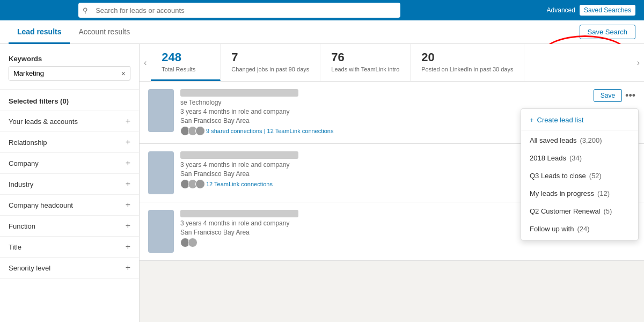 This screenshot has height=322, width=644. Describe the element at coordinates (74, 32) in the screenshot. I see `tabs: Lead results Account results` at that location.